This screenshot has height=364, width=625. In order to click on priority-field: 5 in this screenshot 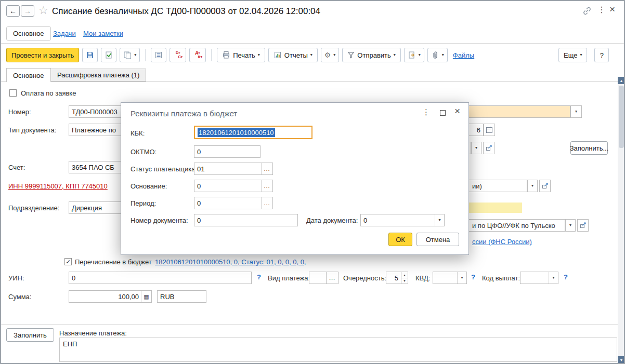, I will do `click(394, 278)`.